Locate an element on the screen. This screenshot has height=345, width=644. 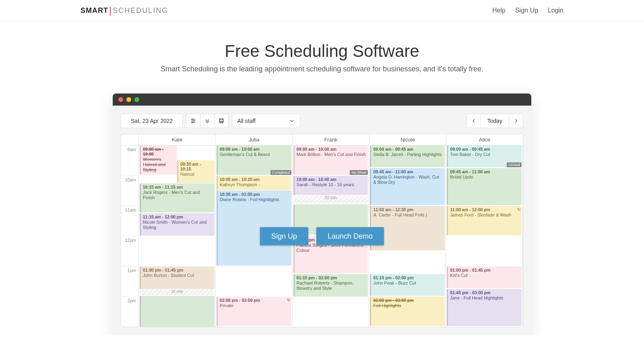
today-button: Today is located at coordinates (495, 121).